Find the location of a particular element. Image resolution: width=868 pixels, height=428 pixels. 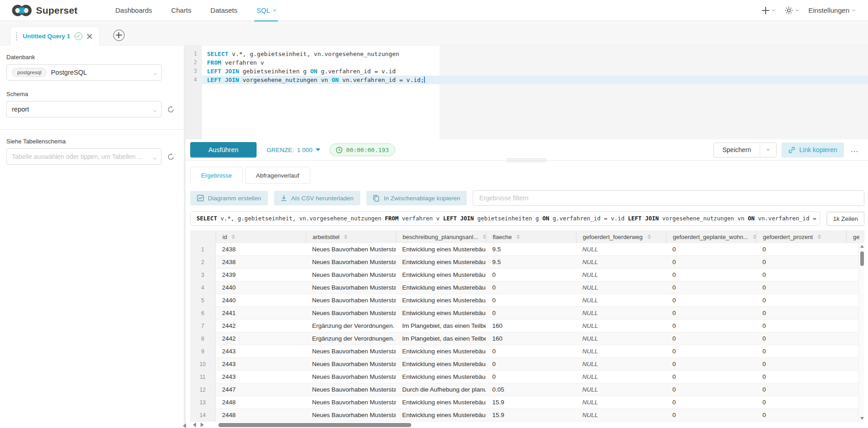

database-value: PostgreSQL is located at coordinates (69, 72).